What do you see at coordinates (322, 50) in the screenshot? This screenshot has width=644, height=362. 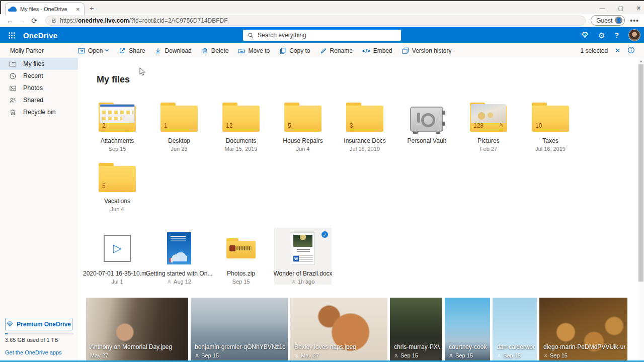 I see `command-bar: Molly Parker Open Share Download Delete …` at bounding box center [322, 50].